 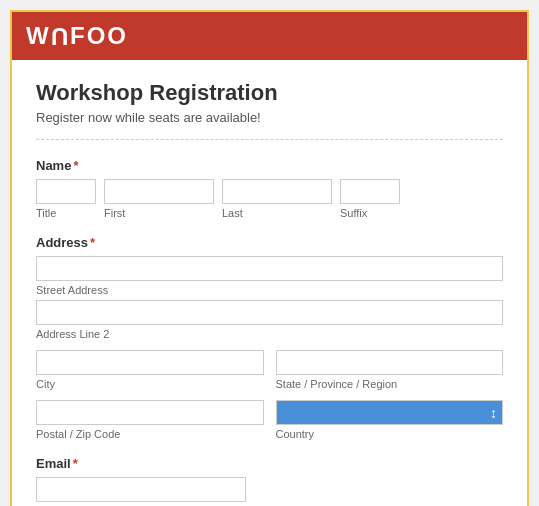 I want to click on street-field-wrap: Street Address, so click(x=270, y=276).